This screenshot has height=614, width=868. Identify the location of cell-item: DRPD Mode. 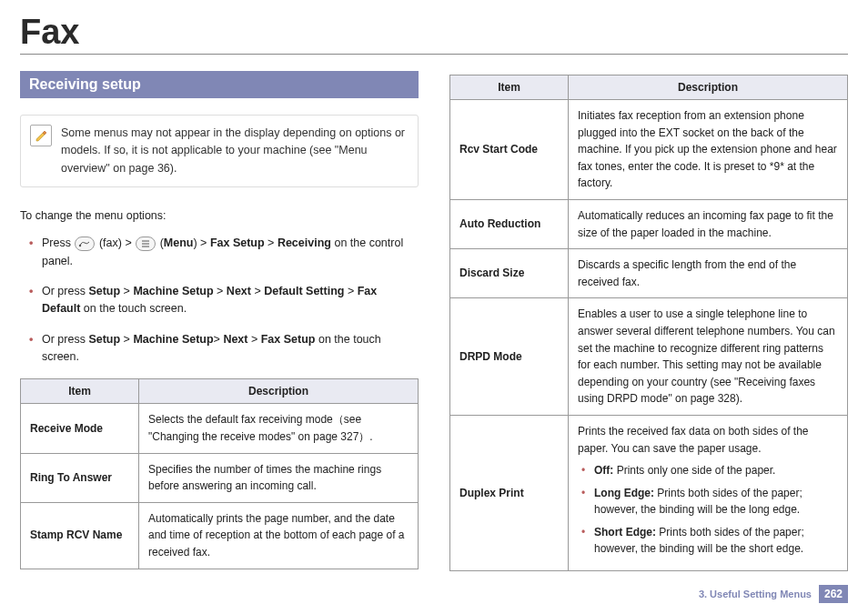
(510, 357).